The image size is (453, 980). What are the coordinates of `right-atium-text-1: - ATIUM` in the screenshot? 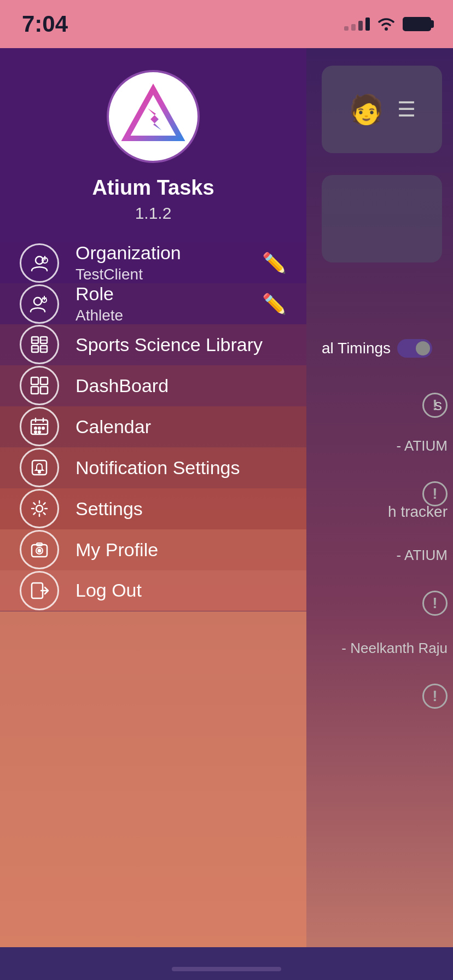 It's located at (422, 446).